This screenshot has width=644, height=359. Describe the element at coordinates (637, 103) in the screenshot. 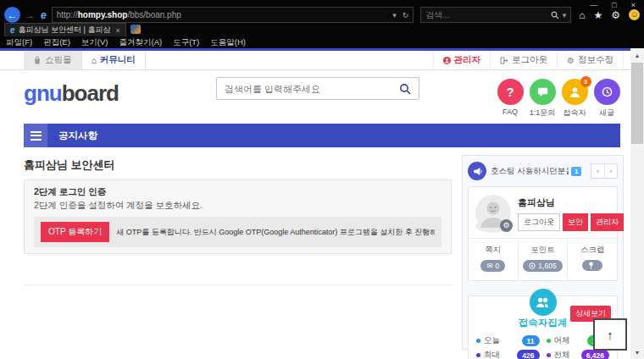

I see `scrollbar-thumb` at that location.